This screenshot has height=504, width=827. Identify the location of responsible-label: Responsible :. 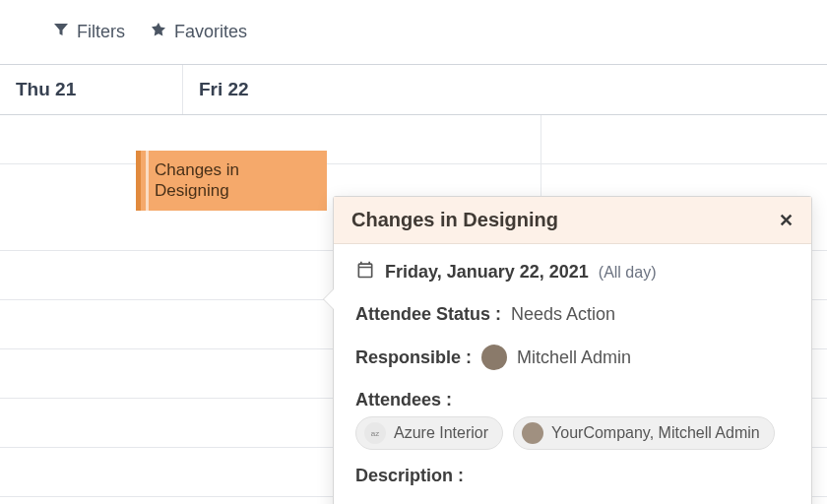
(414, 358).